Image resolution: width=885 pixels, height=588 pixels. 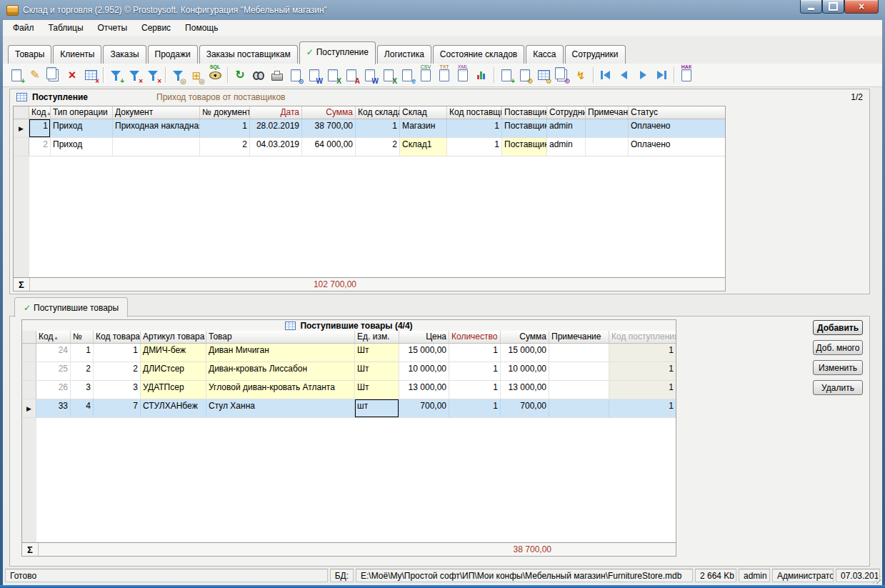 What do you see at coordinates (156, 113) in the screenshot?
I see `column-header: Документ` at bounding box center [156, 113].